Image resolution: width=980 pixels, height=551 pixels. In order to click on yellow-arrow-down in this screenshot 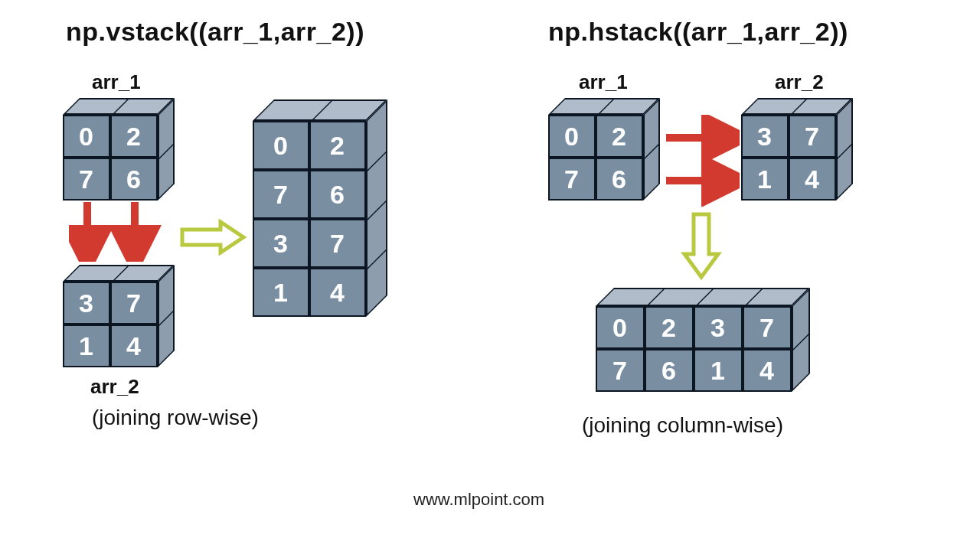, I will do `click(701, 246)`.